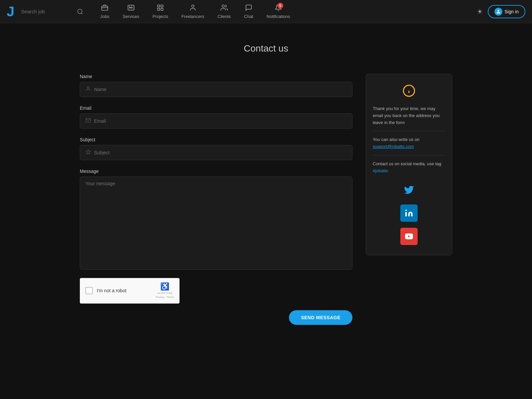 The image size is (532, 399). Describe the element at coordinates (11, 12) in the screenshot. I see `brand-logo: J` at that location.